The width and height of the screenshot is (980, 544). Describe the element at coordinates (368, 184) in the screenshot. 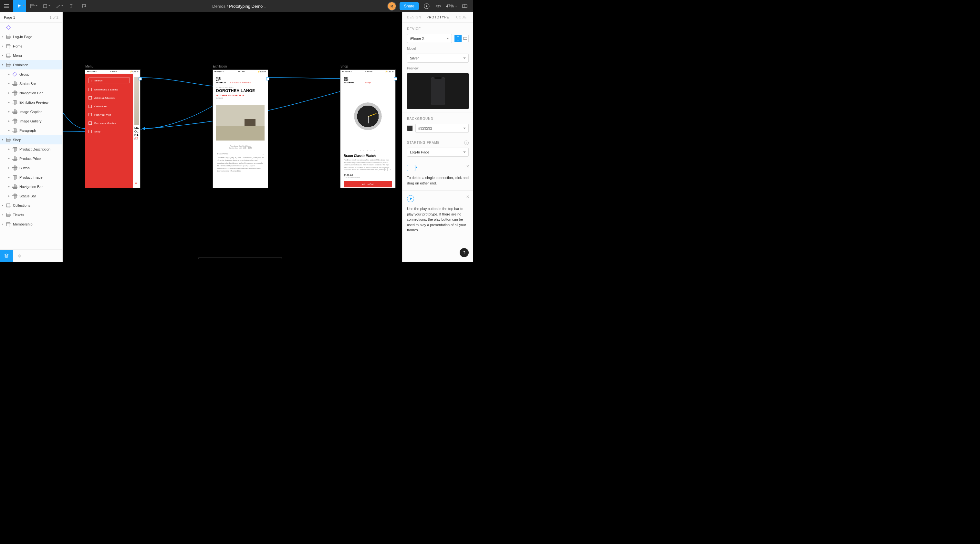

I see `add-to-cart-button: Add to Cart` at that location.